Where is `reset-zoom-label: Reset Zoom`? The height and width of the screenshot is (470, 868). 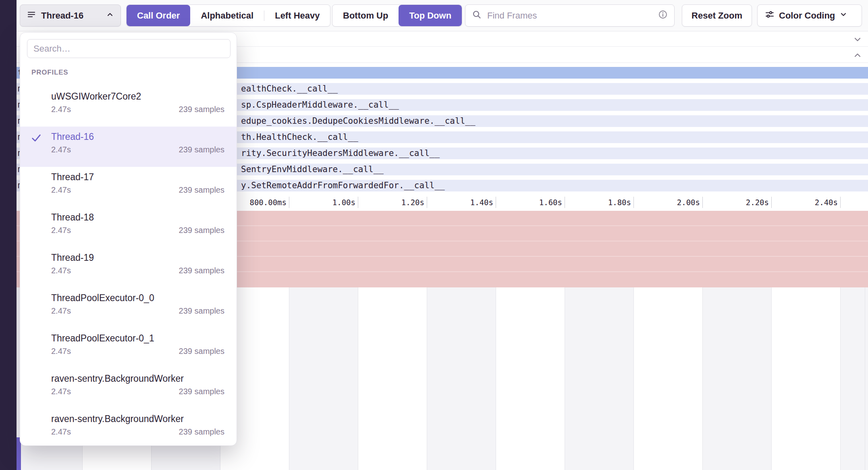
reset-zoom-label: Reset Zoom is located at coordinates (717, 16).